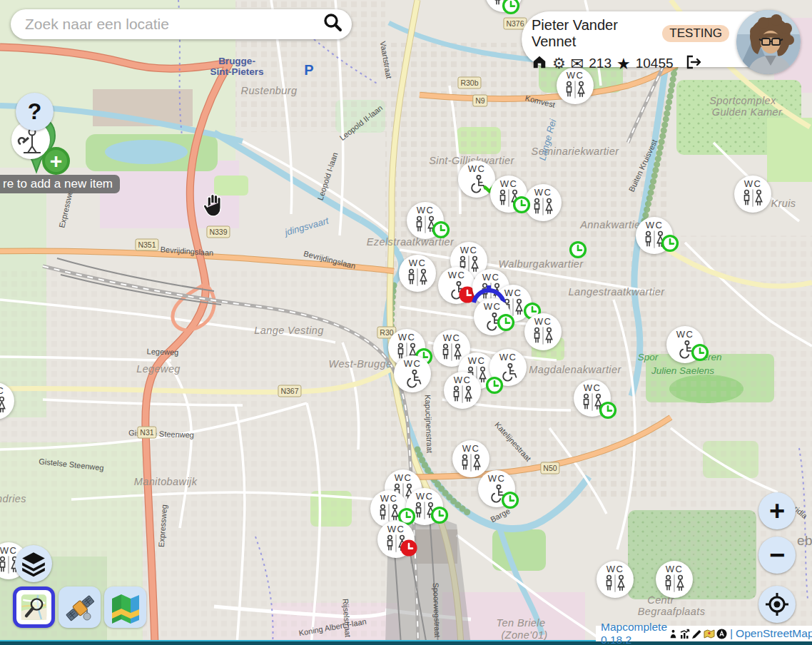  Describe the element at coordinates (696, 634) in the screenshot. I see `edit-pencil-icon` at that location.